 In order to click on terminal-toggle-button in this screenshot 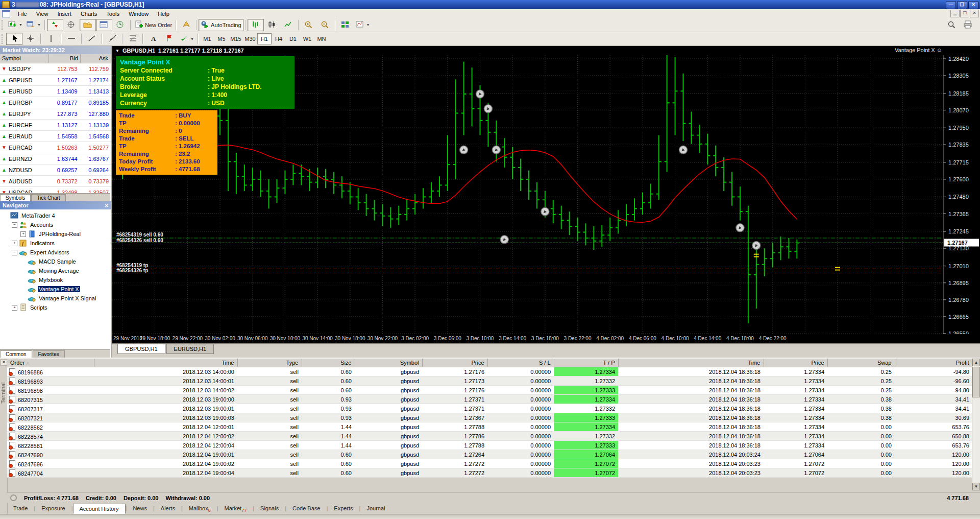, I will do `click(104, 25)`.